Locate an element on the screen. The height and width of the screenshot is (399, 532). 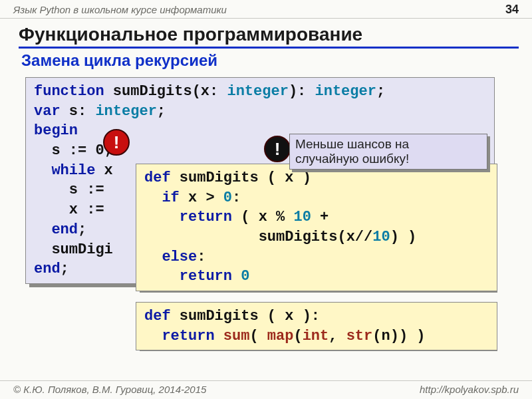
slide-title: Функциональное программирование is located at coordinates (269, 36).